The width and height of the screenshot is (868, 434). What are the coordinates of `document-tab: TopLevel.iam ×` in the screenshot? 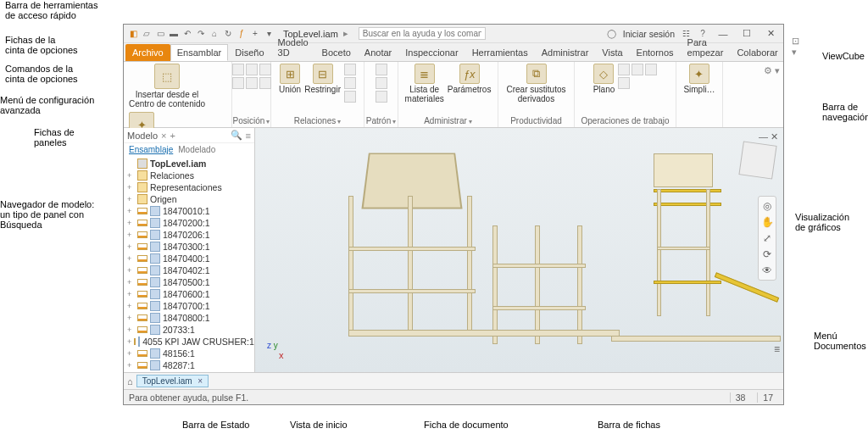 It's located at (173, 381).